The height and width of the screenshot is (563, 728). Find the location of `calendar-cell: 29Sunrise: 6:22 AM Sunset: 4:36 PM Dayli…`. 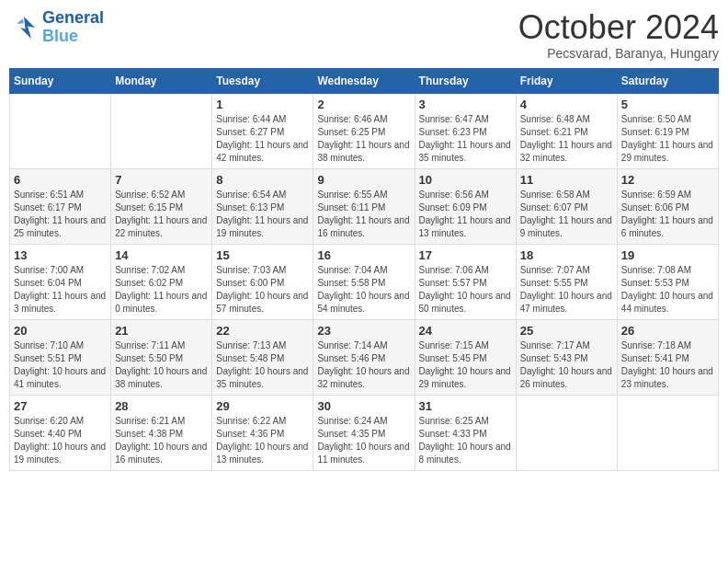

calendar-cell: 29Sunrise: 6:22 AM Sunset: 4:36 PM Dayli… is located at coordinates (263, 432).